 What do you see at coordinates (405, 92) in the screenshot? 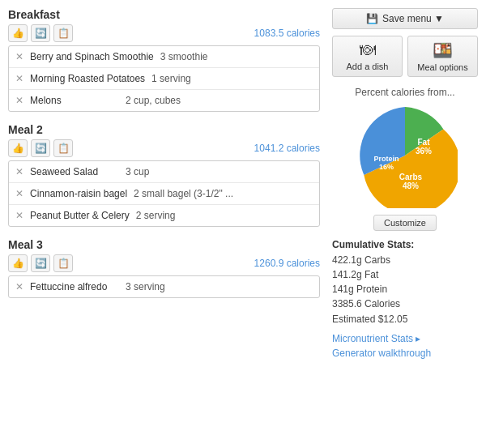
I see `chart-title: Percent calories from...` at bounding box center [405, 92].